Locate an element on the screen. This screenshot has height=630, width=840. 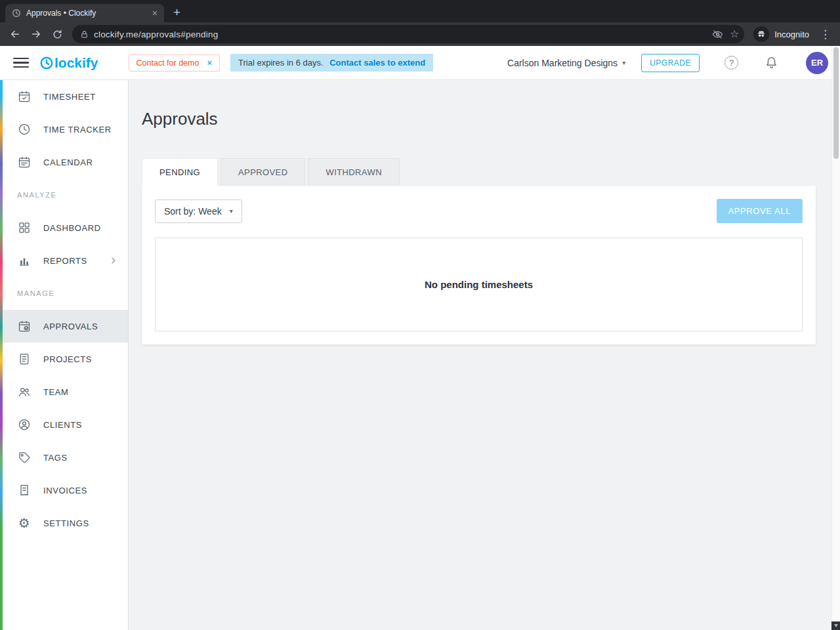
approve-all-button: APPROVE ALL is located at coordinates (760, 211).